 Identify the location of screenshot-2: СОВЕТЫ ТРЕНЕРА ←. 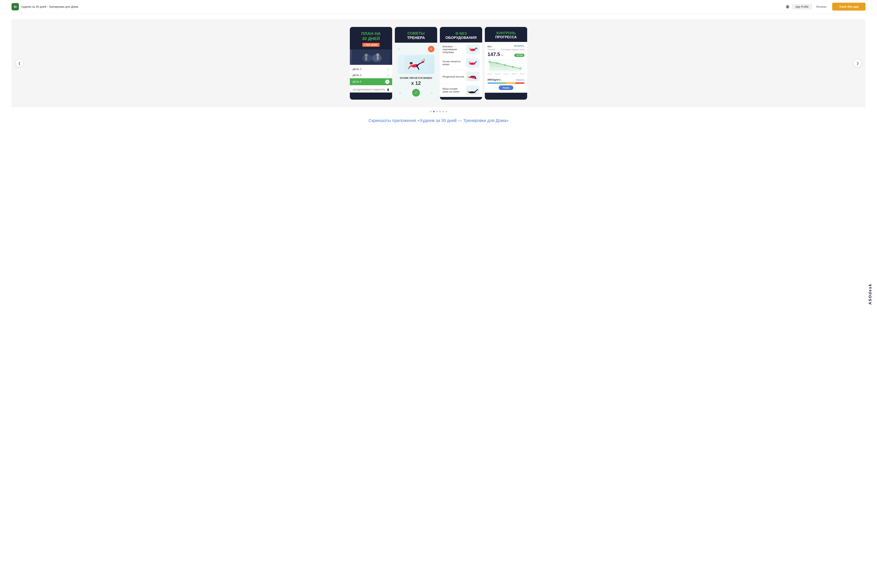
(416, 63).